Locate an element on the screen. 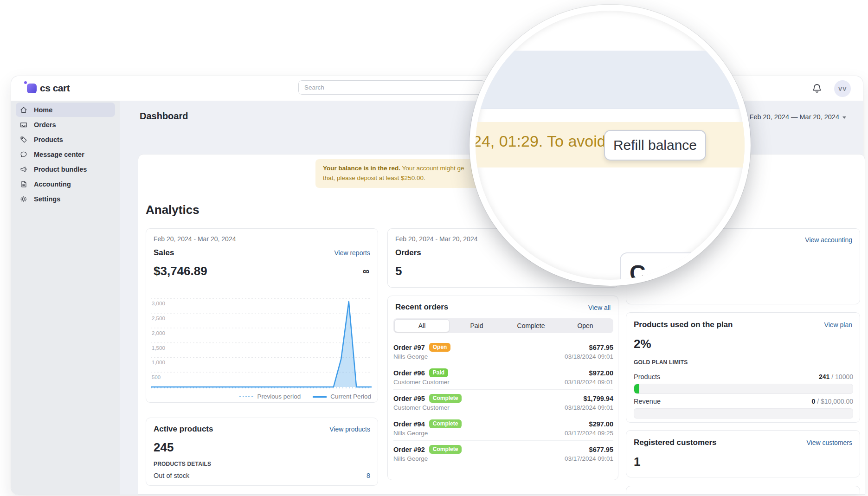 Image resolution: width=868 pixels, height=496 pixels. page-title: Dashboard is located at coordinates (164, 116).